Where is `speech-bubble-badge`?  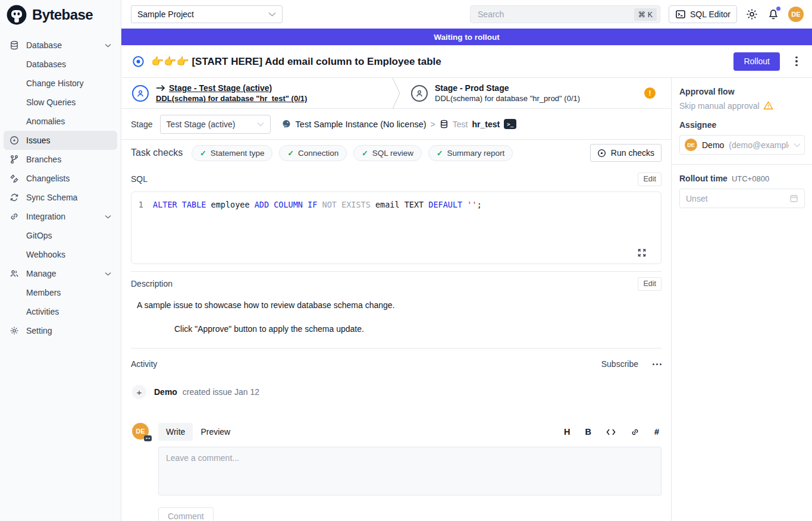
speech-bubble-badge is located at coordinates (148, 438).